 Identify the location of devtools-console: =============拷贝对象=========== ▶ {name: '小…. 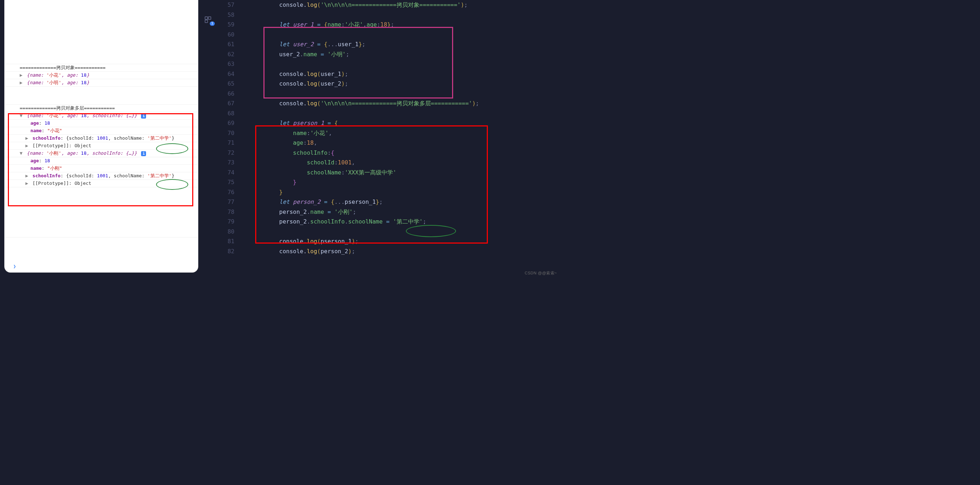
(101, 136).